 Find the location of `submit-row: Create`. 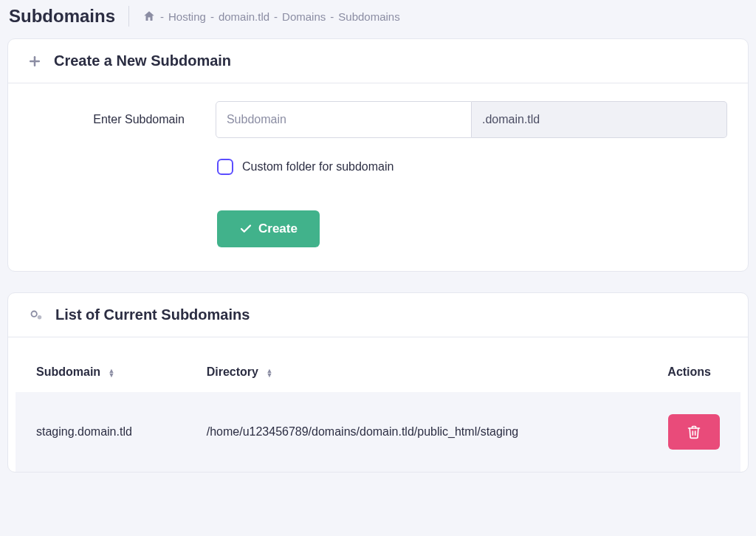

submit-row: Create is located at coordinates (378, 229).